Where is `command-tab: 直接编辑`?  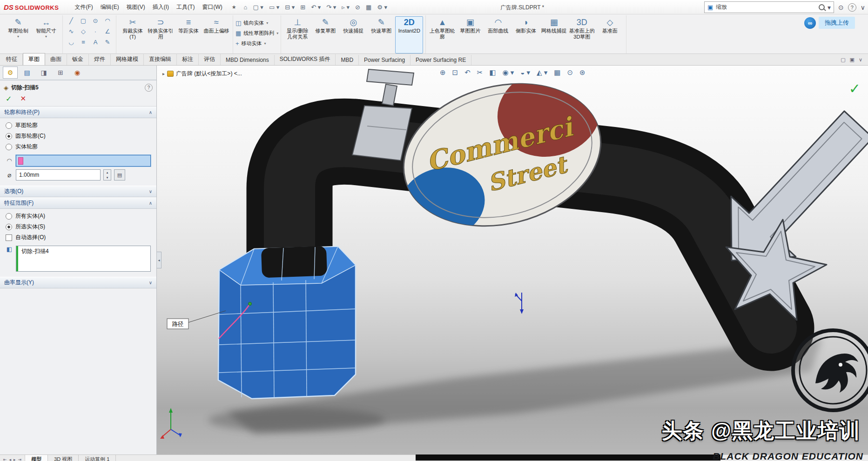
command-tab: 直接编辑 is located at coordinates (160, 60).